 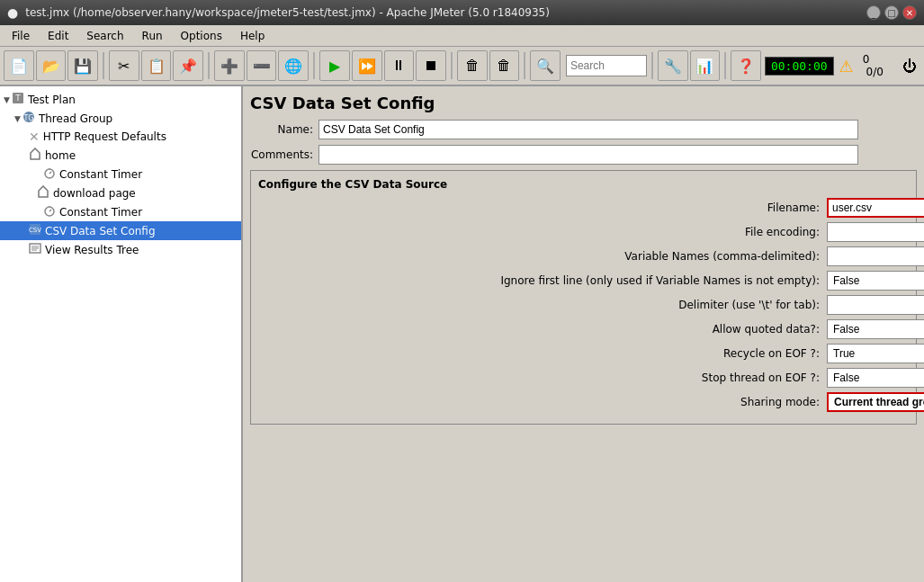 I want to click on menu-run: Run, so click(x=153, y=36).